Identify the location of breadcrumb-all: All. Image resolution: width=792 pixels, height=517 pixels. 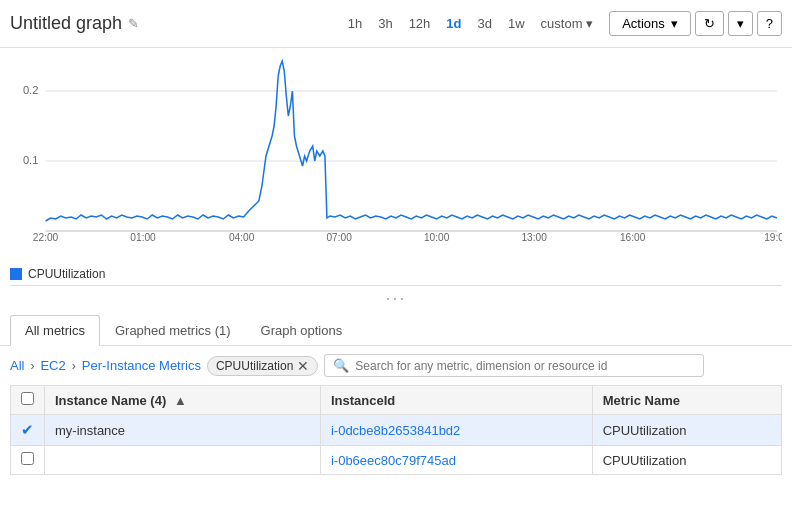
(17, 366).